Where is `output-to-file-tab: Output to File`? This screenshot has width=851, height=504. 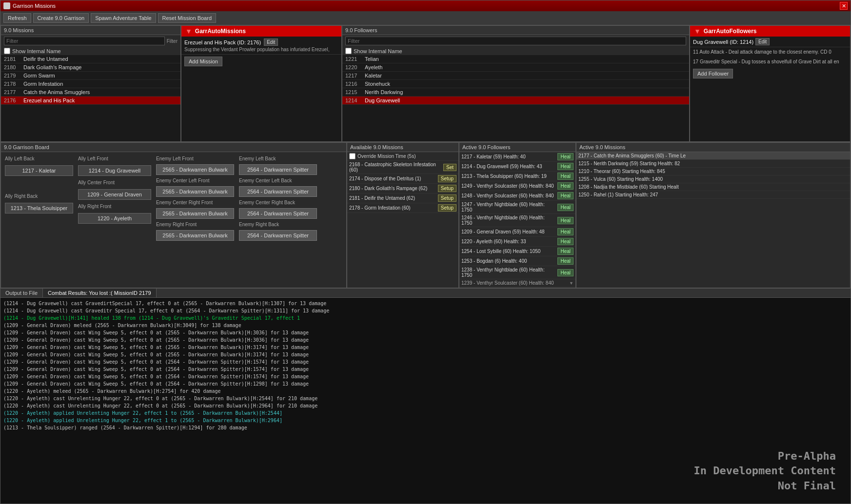
output-to-file-tab: Output to File is located at coordinates (21, 293).